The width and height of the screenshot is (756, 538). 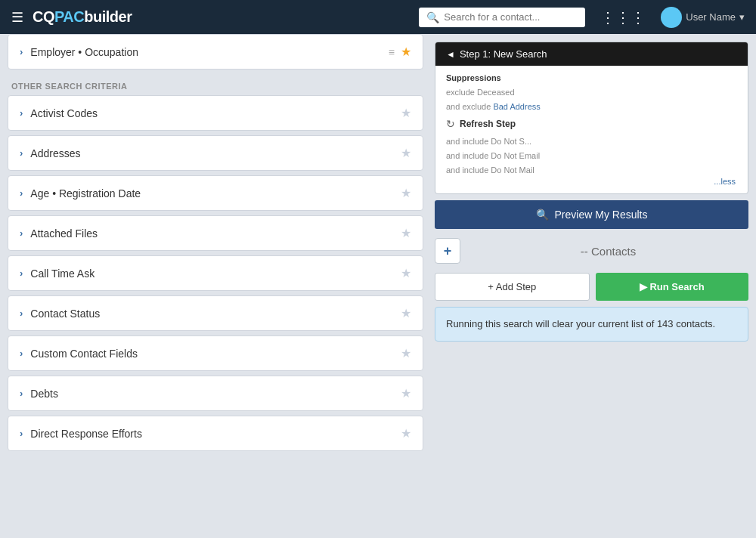 What do you see at coordinates (703, 17) in the screenshot?
I see `user-menu: User Name ▾` at bounding box center [703, 17].